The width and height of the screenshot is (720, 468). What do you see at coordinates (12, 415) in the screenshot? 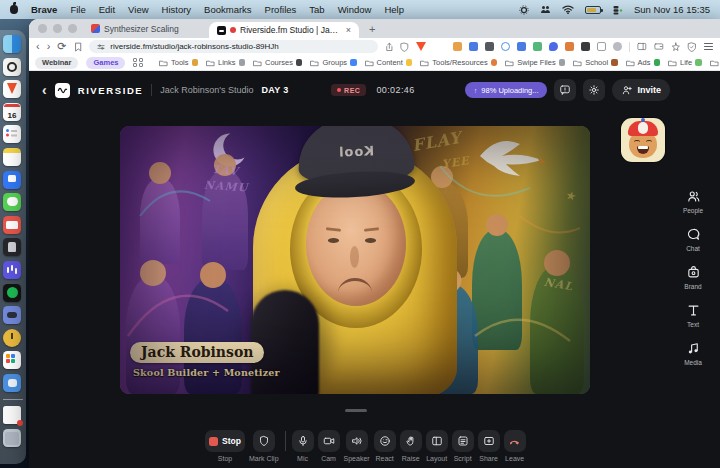
I see `dock-minimized-window` at bounding box center [12, 415].